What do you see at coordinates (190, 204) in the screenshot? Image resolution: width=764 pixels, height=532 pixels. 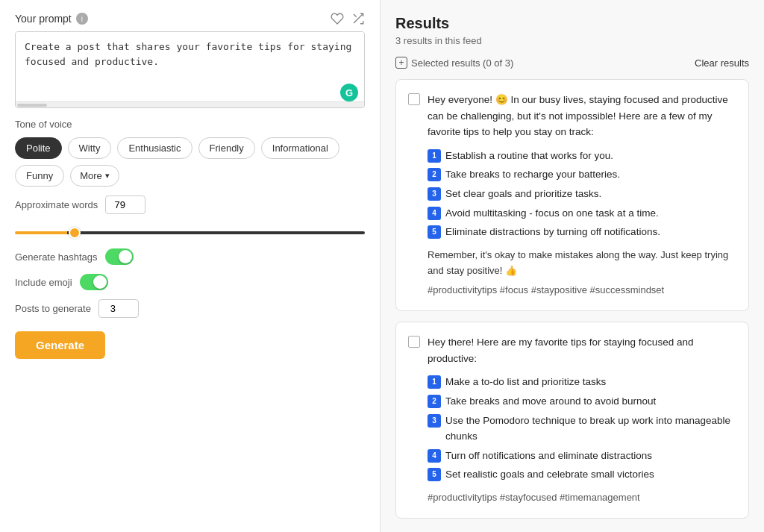 I see `approx-words-row: Approximate words` at bounding box center [190, 204].